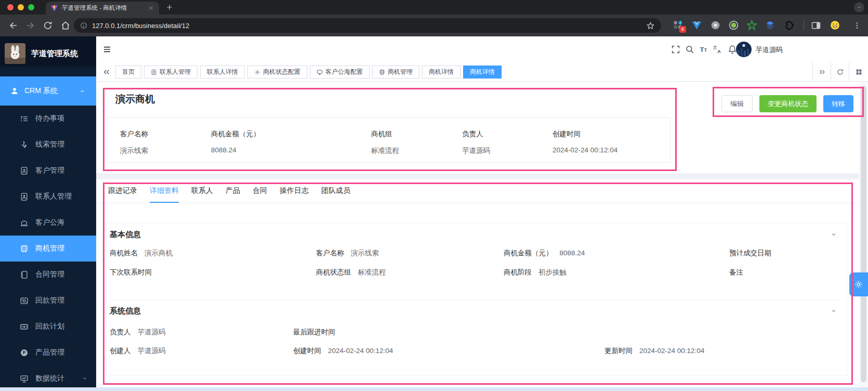 The height and width of the screenshot is (391, 868). What do you see at coordinates (48, 171) in the screenshot?
I see `sidebar-item: 客户管理` at bounding box center [48, 171].